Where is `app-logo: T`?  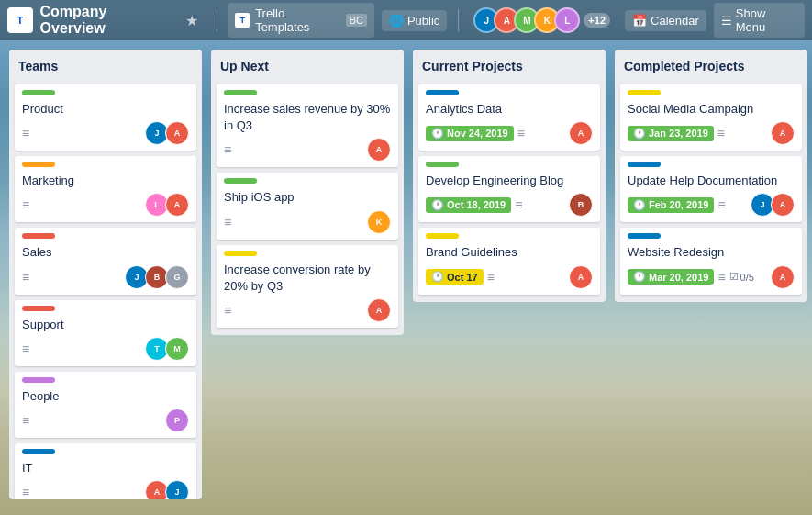
app-logo: T is located at coordinates (20, 20).